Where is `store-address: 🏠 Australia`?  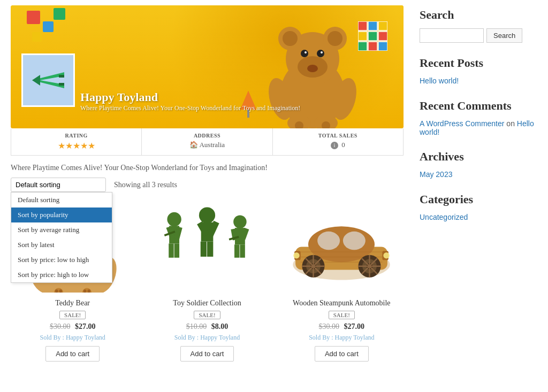 store-address: 🏠 Australia is located at coordinates (207, 144).